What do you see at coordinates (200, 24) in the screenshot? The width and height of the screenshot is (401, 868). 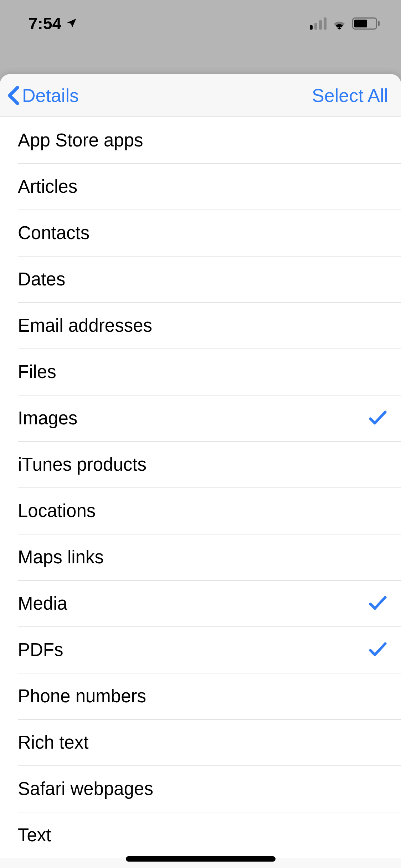 I see `status-bar: 7:54` at bounding box center [200, 24].